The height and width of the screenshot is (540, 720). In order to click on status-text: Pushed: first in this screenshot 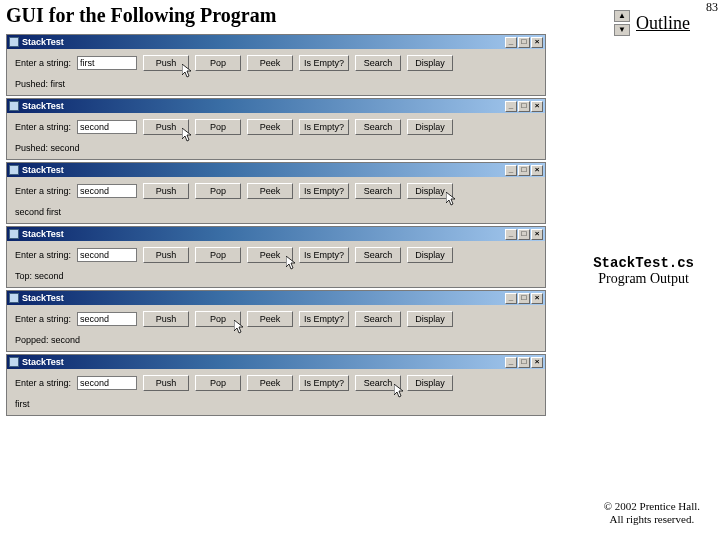, I will do `click(276, 85)`.